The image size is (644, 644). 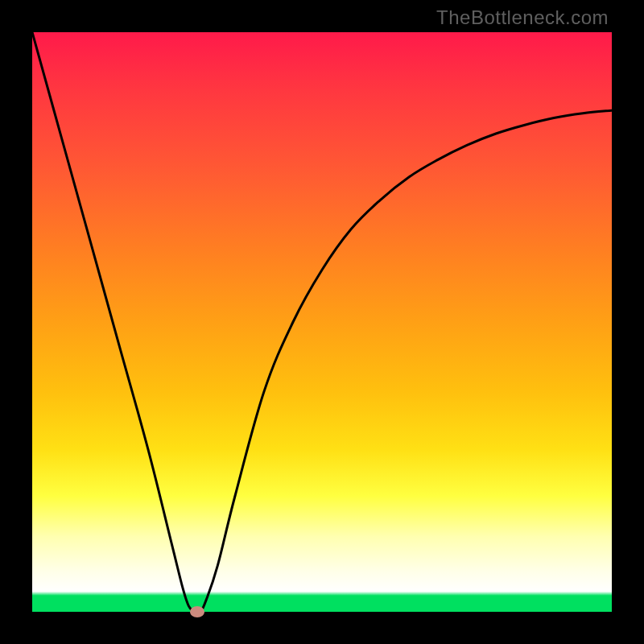 What do you see at coordinates (522, 18) in the screenshot?
I see `brand-watermark: TheBottleneck.com` at bounding box center [522, 18].